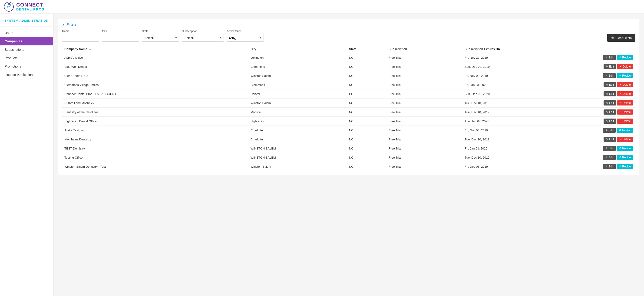 The height and width of the screenshot is (296, 644). What do you see at coordinates (155, 94) in the screenshot?
I see `cell-company-name: Connect Dental Pros TEST ACCOUNT` at bounding box center [155, 94].